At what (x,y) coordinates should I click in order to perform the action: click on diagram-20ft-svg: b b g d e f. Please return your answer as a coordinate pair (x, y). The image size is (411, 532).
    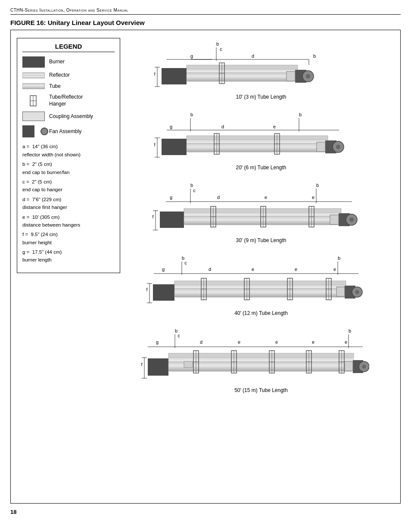
    Looking at the image, I should click on (261, 137).